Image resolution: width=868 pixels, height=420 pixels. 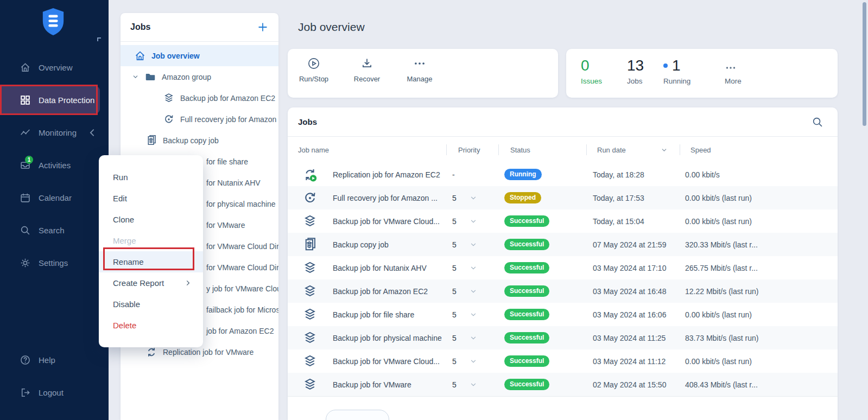 I want to click on job-name-text: Replication job for Amazon EC2, so click(x=387, y=175).